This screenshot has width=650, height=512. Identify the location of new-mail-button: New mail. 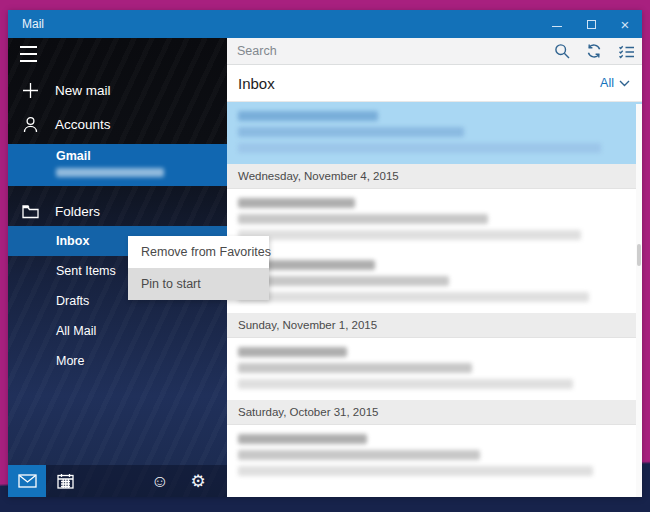
(118, 90).